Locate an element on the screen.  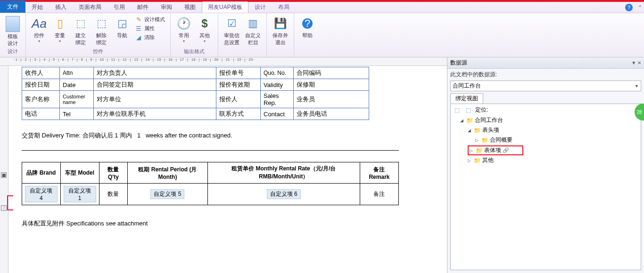
other-format-button: $其他▾ is located at coordinates (205, 30).